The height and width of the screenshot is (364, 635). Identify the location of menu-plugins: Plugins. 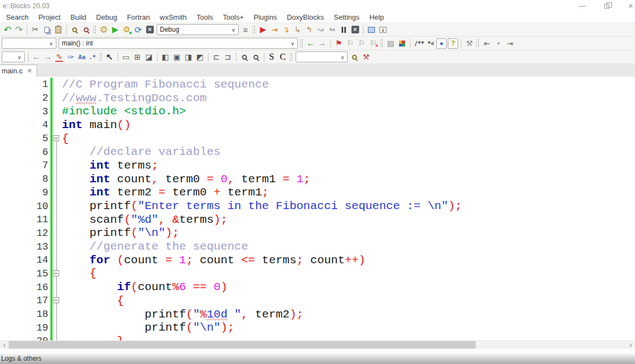
(265, 18).